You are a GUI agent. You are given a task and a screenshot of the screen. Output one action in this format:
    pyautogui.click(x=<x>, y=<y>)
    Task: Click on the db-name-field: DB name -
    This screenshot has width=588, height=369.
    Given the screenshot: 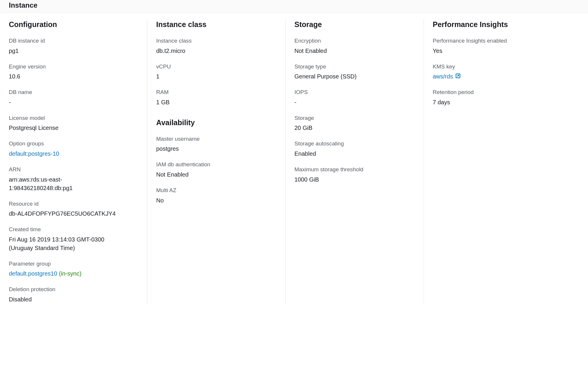 What is the action you would take?
    pyautogui.click(x=72, y=98)
    